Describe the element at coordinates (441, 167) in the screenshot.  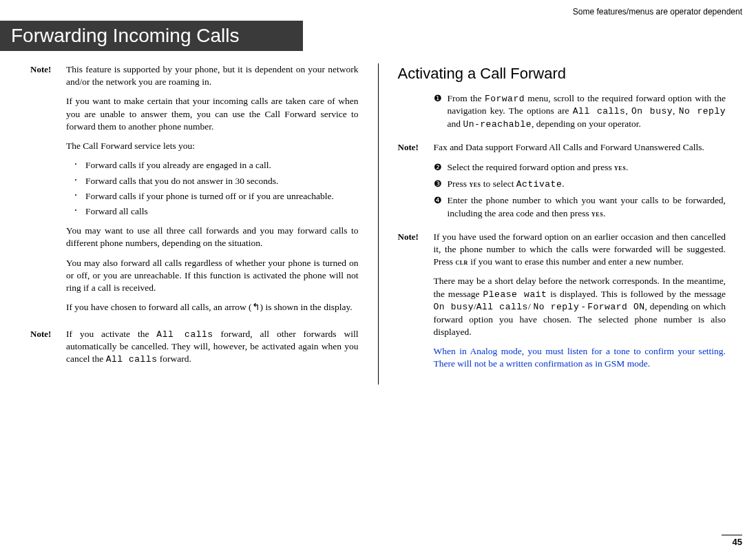
I see `step-number-icon: ❷` at that location.